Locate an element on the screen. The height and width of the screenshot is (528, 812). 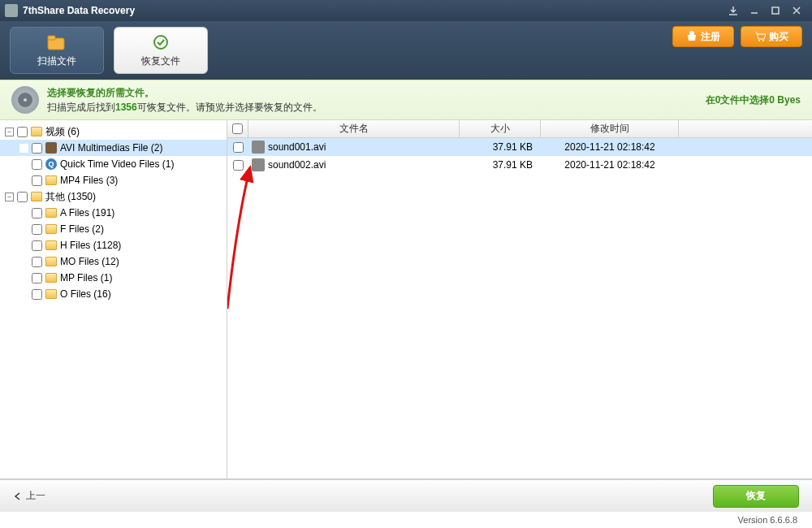
folder-search-icon is located at coordinates (57, 42).